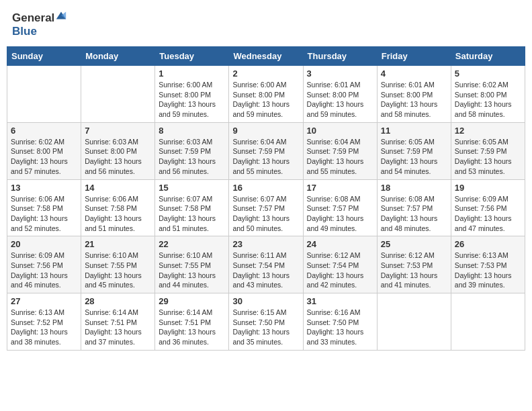 The width and height of the screenshot is (532, 411). I want to click on day-cell: 17Sunrise: 6:08 AMSunset: 7:57 PMDayligh…, so click(340, 208).